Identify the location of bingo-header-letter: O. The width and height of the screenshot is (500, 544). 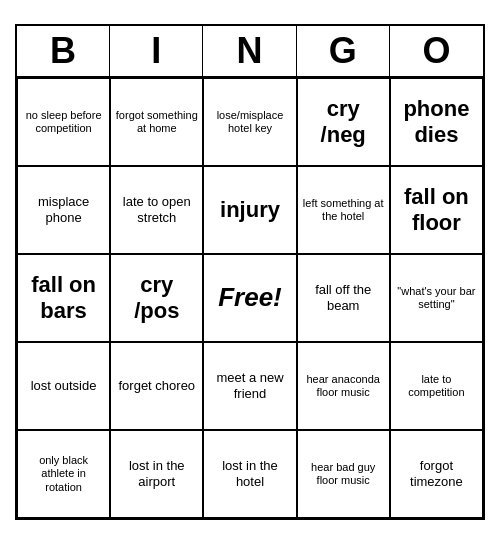
(436, 51).